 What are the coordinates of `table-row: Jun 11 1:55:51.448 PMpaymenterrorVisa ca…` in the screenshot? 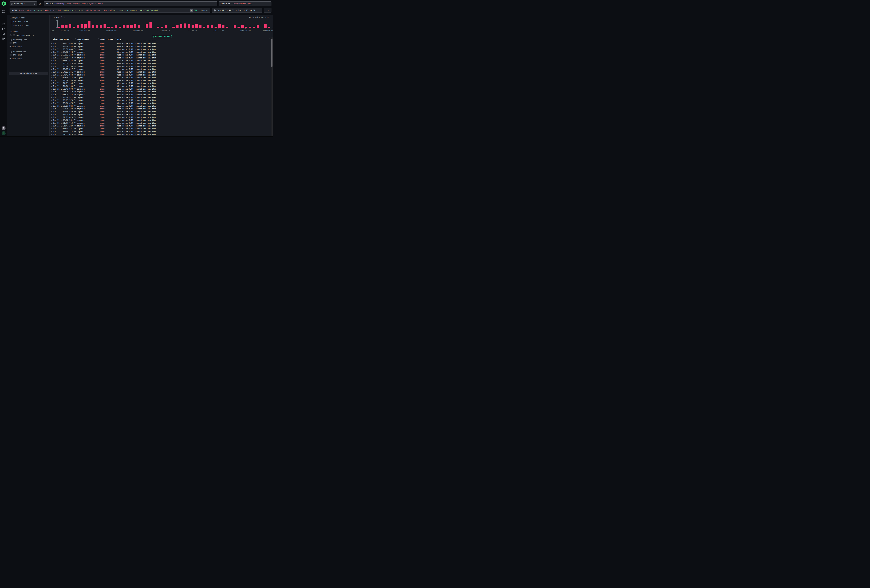 It's located at (160, 61).